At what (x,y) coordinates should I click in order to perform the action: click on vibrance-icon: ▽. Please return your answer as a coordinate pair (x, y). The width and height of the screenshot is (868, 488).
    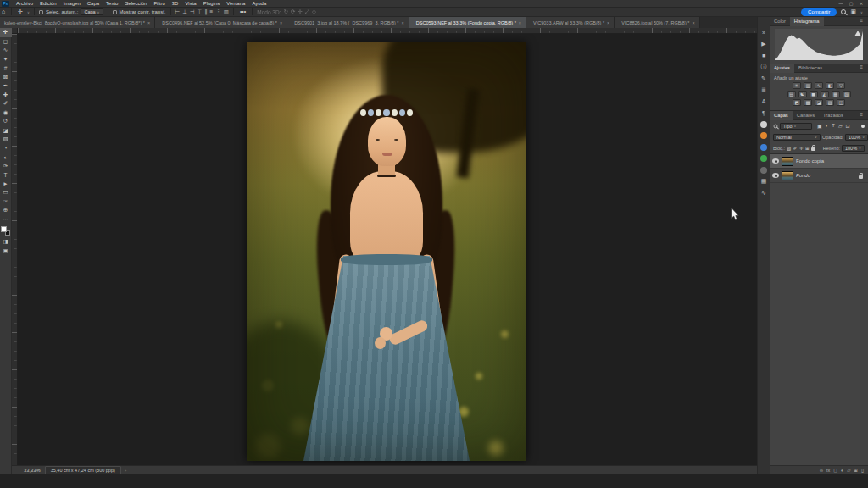
    Looking at the image, I should click on (841, 86).